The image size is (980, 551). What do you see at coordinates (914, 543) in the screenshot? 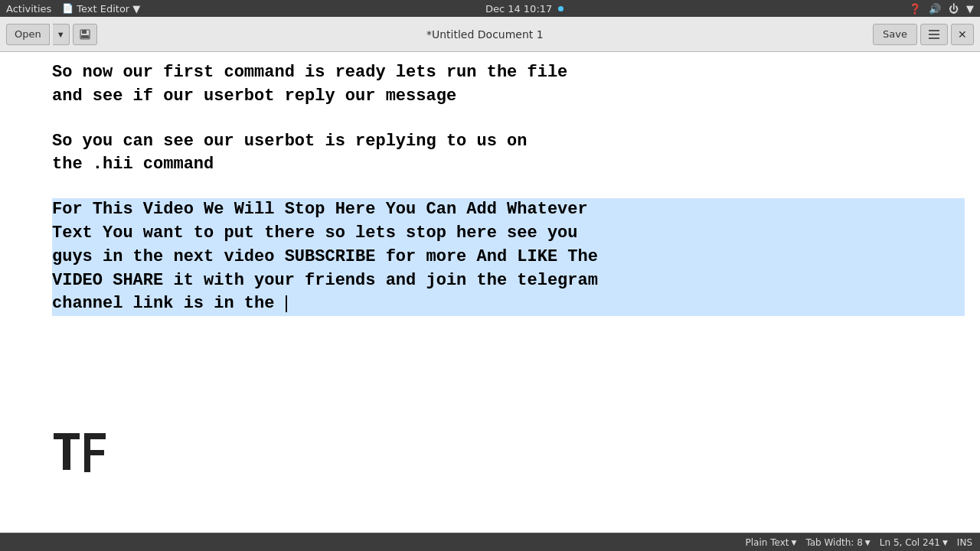
I see `position-item: Ln 5, Col 241 ▼` at bounding box center [914, 543].